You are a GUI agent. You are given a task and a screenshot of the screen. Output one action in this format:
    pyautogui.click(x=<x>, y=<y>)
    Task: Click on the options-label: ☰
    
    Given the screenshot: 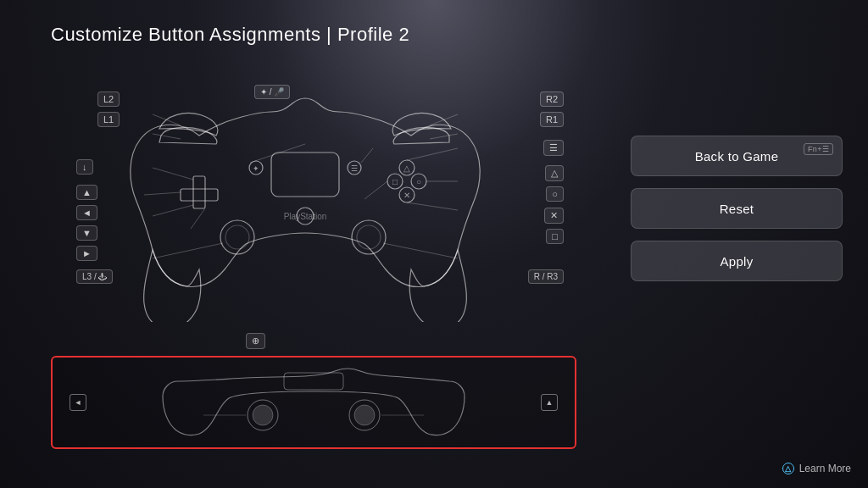 What is the action you would take?
    pyautogui.click(x=554, y=147)
    